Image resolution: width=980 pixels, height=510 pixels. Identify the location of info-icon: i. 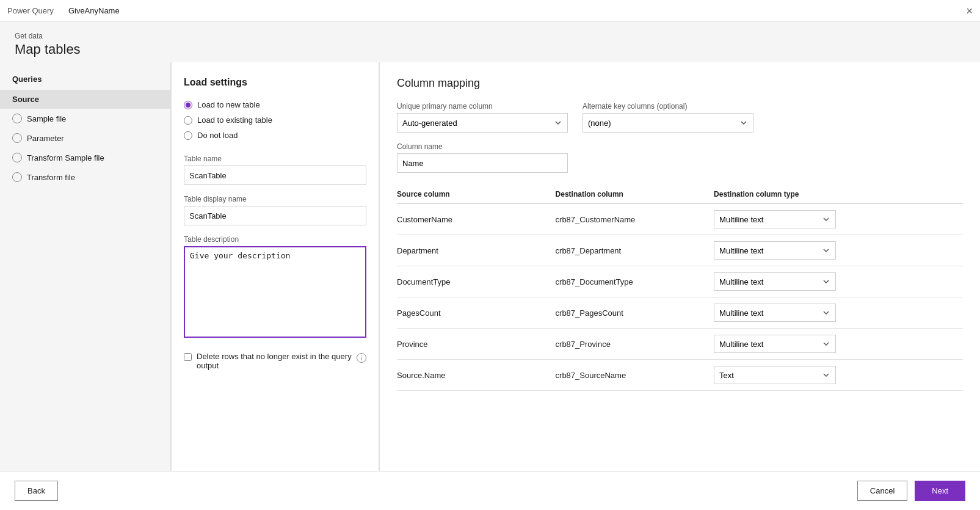
(361, 358).